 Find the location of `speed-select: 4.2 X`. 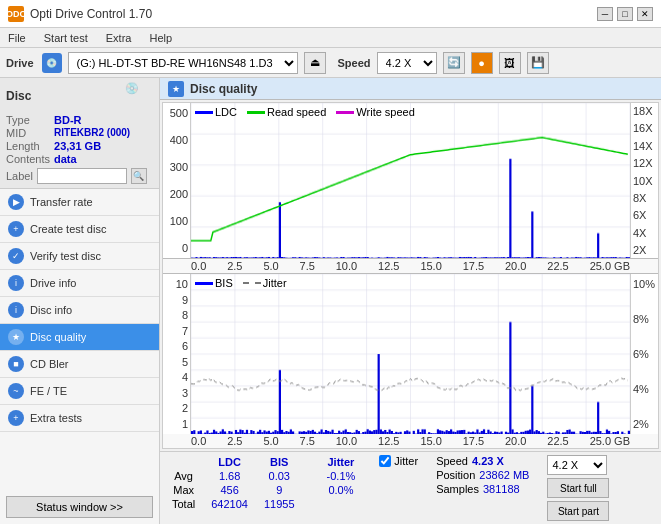

speed-select: 4.2 X is located at coordinates (407, 63).